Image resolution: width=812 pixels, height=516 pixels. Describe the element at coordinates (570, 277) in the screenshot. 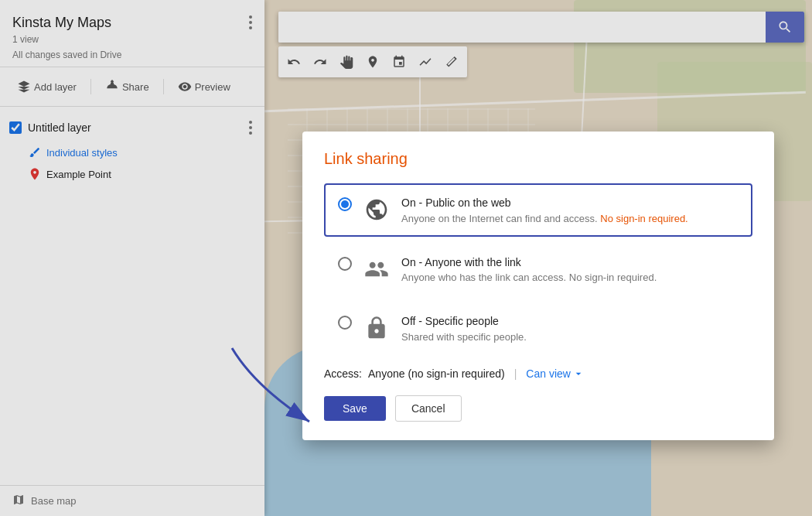

I see `link-option-desc: Anyone who has the link can access. No s…` at that location.